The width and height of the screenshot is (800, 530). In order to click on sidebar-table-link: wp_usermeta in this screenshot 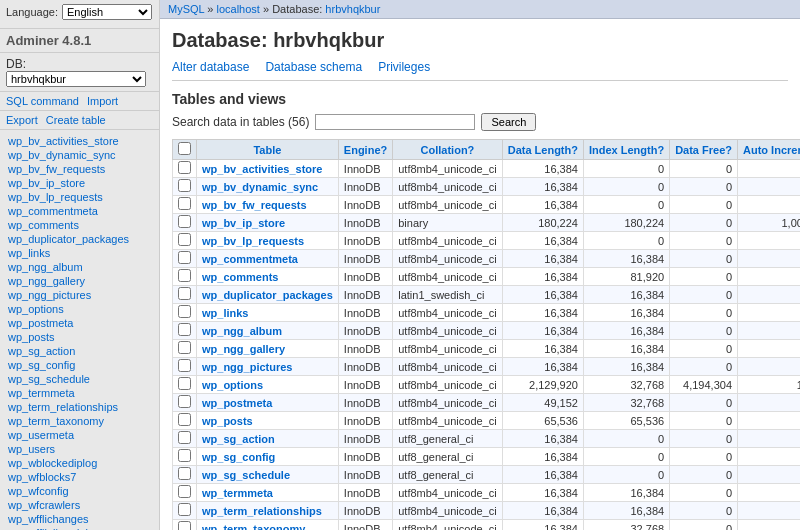, I will do `click(80, 435)`.